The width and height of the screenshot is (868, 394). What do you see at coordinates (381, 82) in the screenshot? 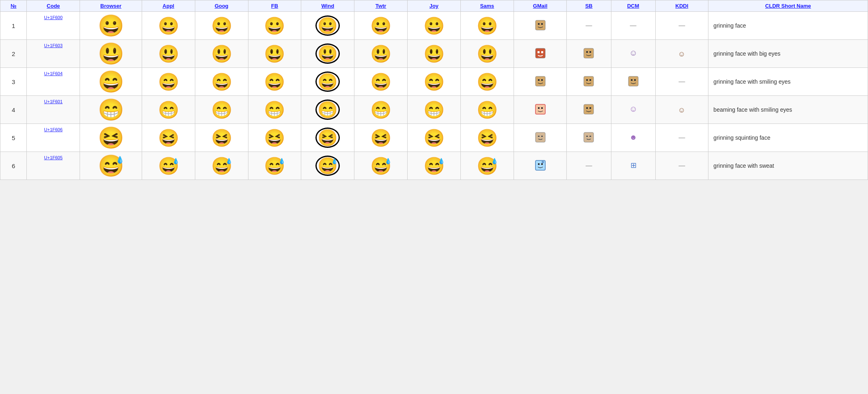
I see `twitter-emoji-cell: 😄` at bounding box center [381, 82].